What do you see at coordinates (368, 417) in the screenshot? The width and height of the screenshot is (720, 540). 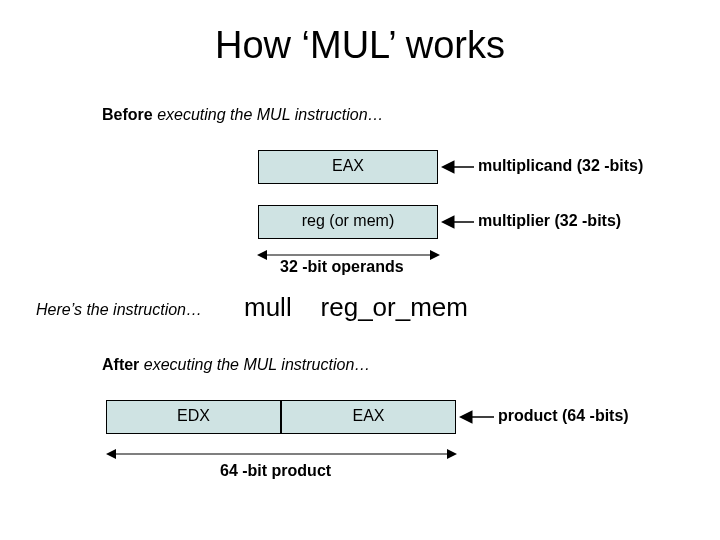 I see `eax-output-box: EAX` at bounding box center [368, 417].